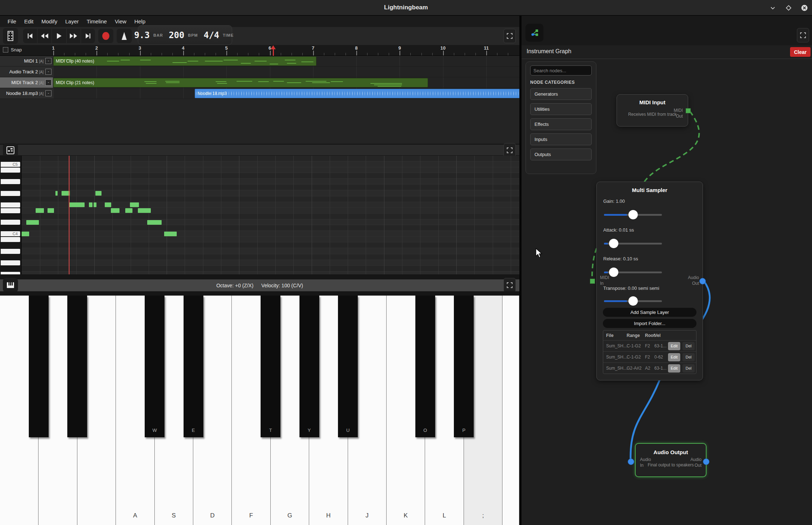  Describe the element at coordinates (185, 61) in the screenshot. I see `midi-clip: MIDI Clip (40 notes)` at that location.